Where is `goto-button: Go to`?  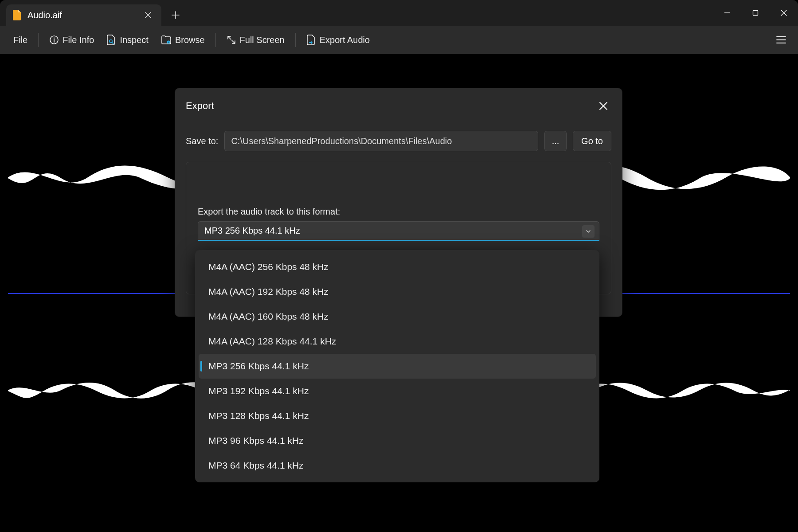 goto-button: Go to is located at coordinates (592, 141).